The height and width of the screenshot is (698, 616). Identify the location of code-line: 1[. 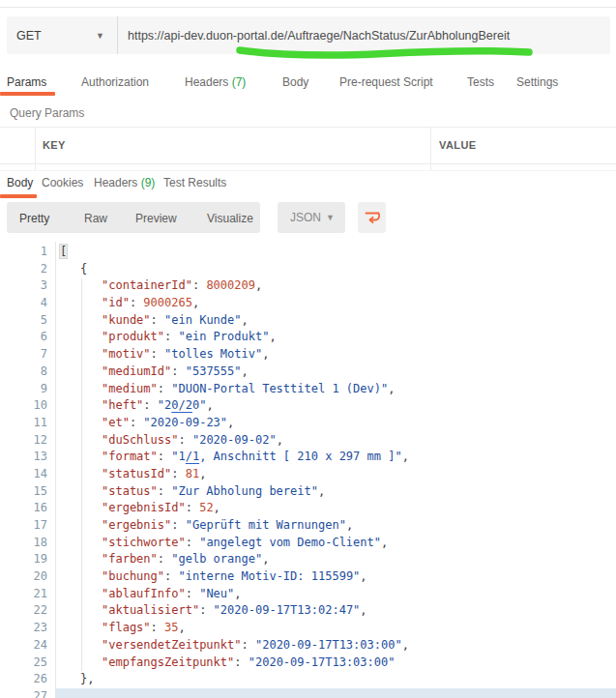
(308, 252).